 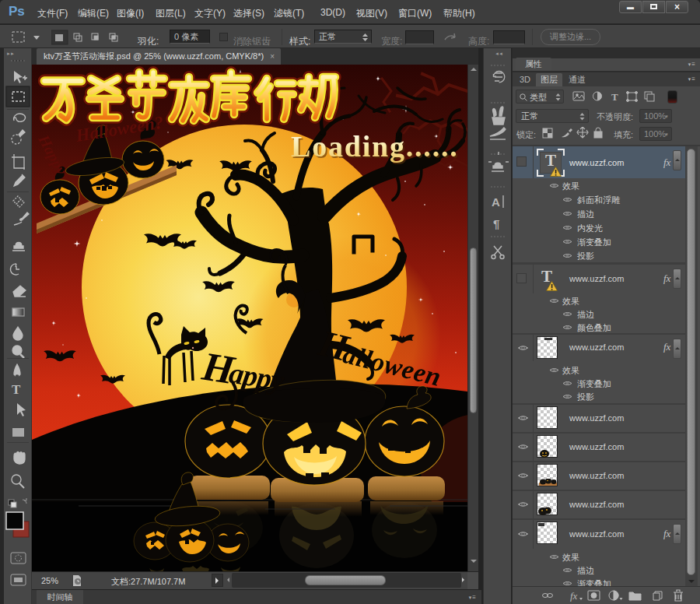 I want to click on svg-text: A, so click(x=496, y=202).